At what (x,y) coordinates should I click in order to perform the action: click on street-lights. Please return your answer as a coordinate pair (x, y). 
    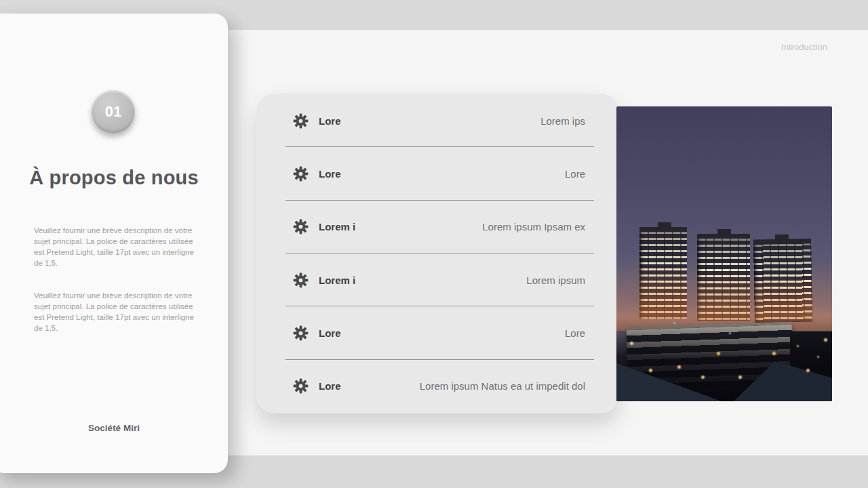
    Looking at the image, I should click on (617, 107).